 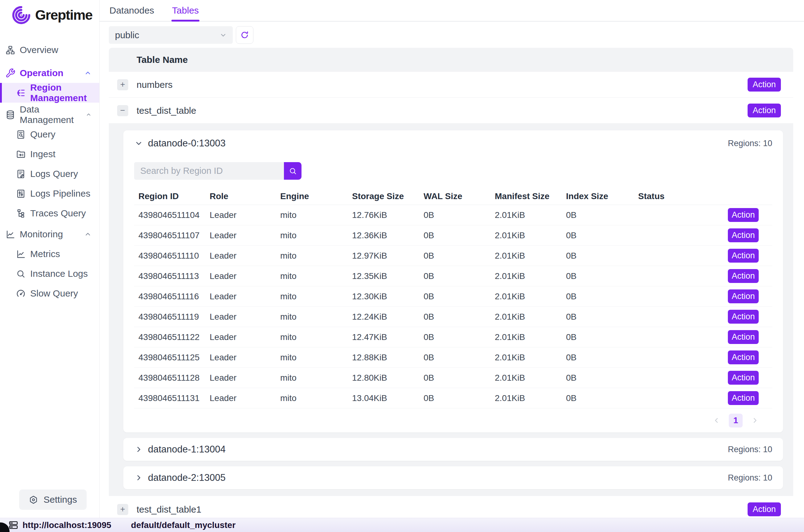 What do you see at coordinates (453, 276) in the screenshot?
I see `region-table-row: 4398046511113 Leader mito 12.35KiB 0B 2.…` at bounding box center [453, 276].